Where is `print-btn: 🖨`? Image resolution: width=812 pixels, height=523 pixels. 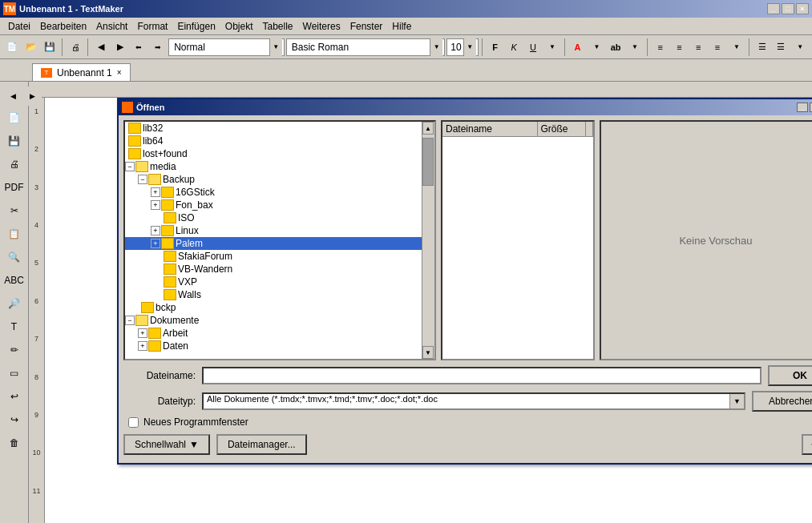
print-btn: 🖨 is located at coordinates (75, 47).